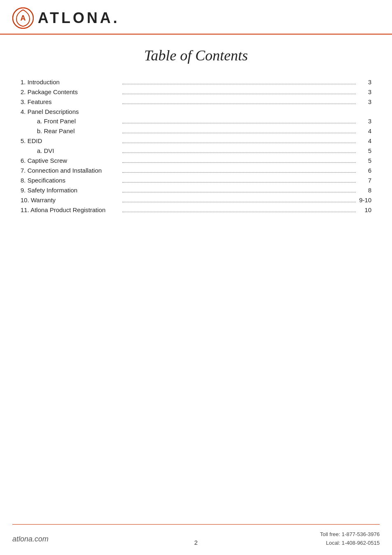  Describe the element at coordinates (365, 190) in the screenshot. I see `toc-page: 8` at that location.